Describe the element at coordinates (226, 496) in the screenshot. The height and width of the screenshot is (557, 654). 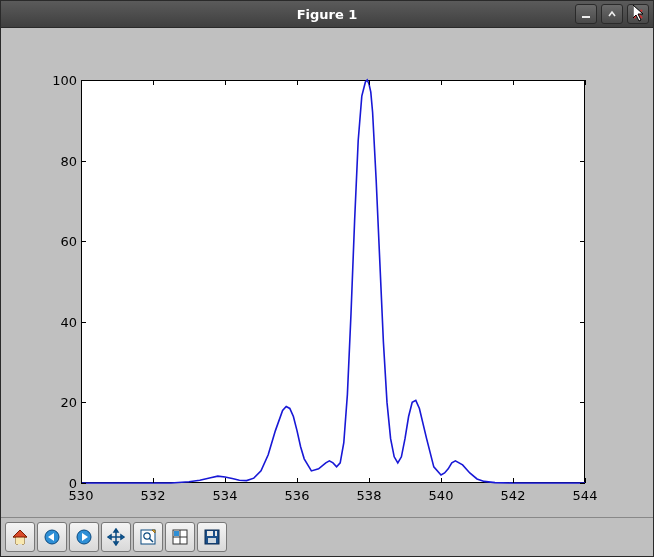
I see `x-tick-label: 534` at that location.